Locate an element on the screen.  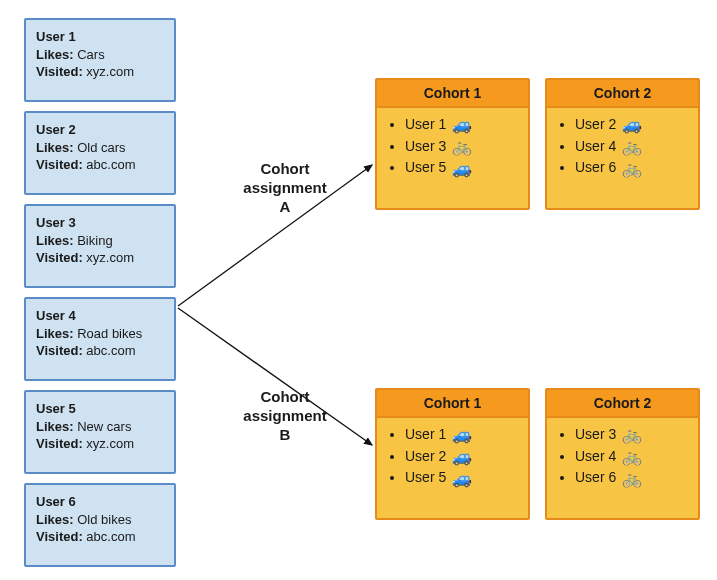
user-likes-row: Likes: New cars is located at coordinates (100, 427).